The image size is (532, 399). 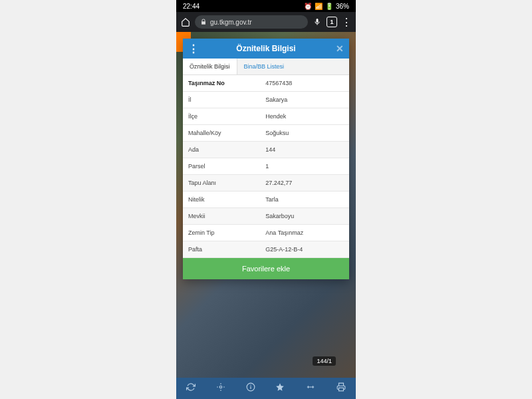 I want to click on parcel-label: 144/1, so click(x=325, y=361).